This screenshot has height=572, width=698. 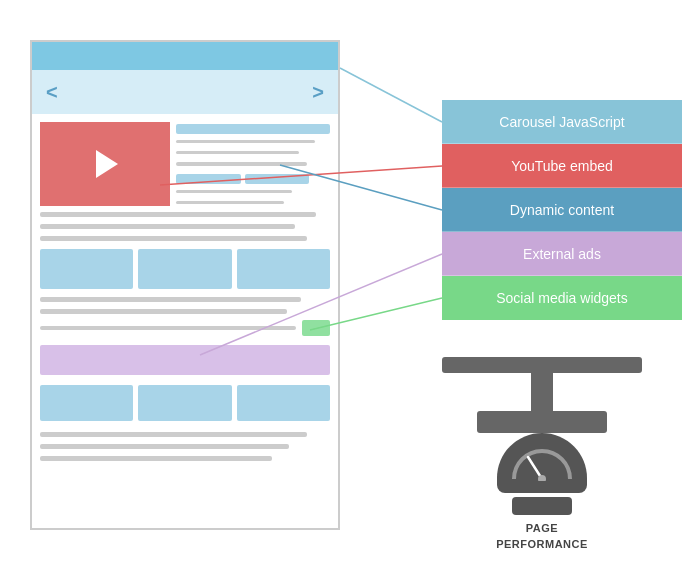 I want to click on scale-dome, so click(x=542, y=463).